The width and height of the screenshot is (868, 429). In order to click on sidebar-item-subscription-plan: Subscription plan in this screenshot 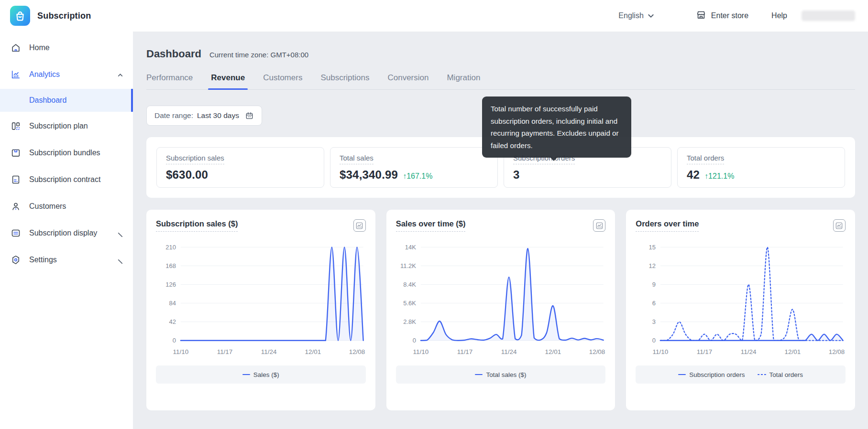, I will do `click(66, 126)`.